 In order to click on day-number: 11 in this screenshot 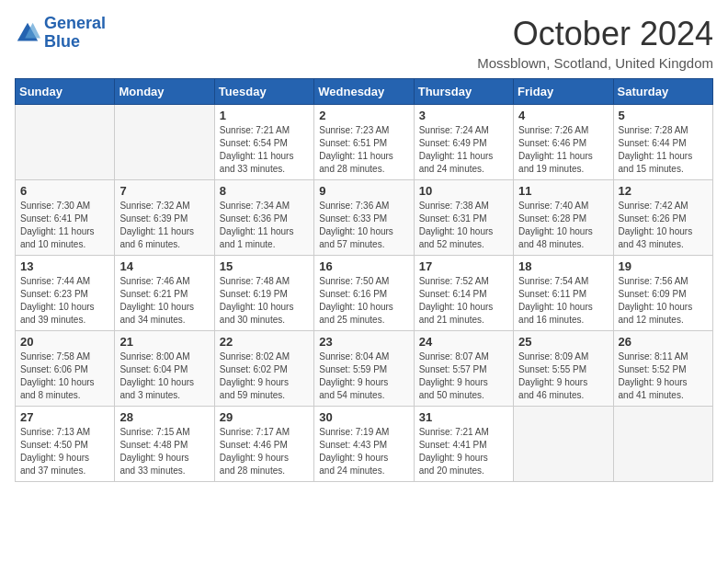, I will do `click(563, 191)`.